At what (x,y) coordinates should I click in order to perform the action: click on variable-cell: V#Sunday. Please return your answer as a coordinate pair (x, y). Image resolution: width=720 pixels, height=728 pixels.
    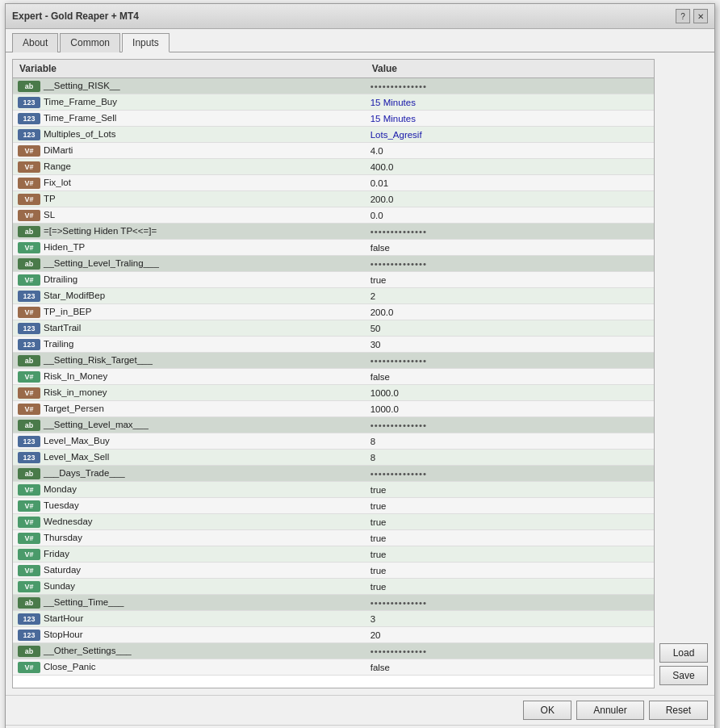
    Looking at the image, I should click on (189, 587).